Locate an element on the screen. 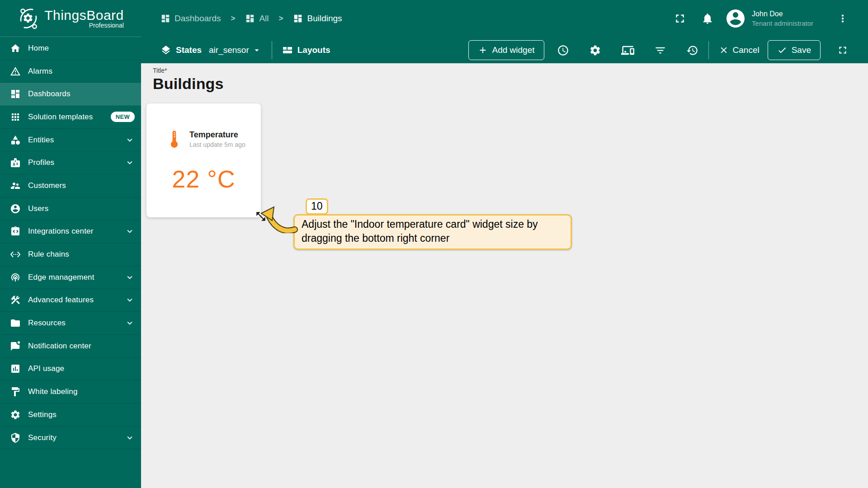 The height and width of the screenshot is (488, 868). add-widget-button: Add widget is located at coordinates (506, 50).